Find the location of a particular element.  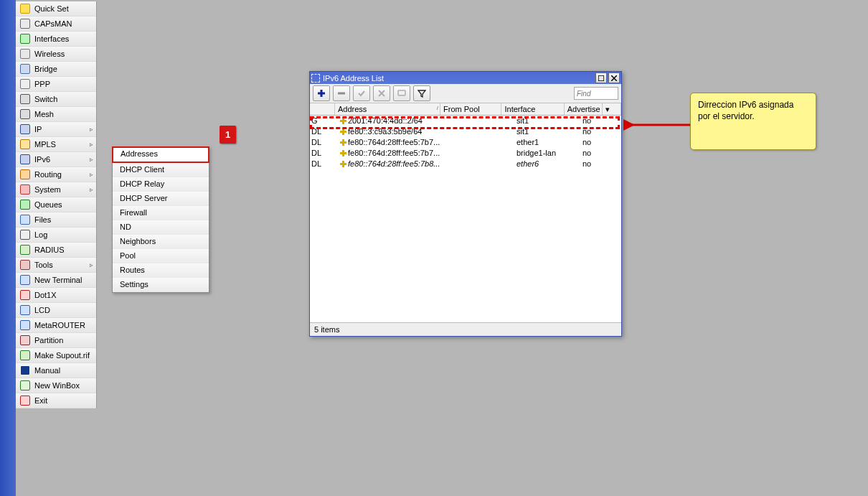

submenu-item-dhcp-server: DHCP Server is located at coordinates (161, 199).